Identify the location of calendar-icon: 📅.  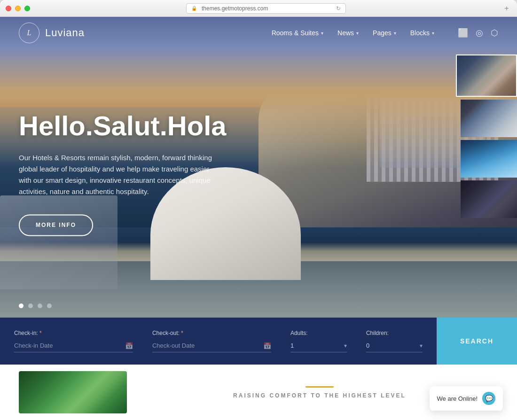
(129, 346).